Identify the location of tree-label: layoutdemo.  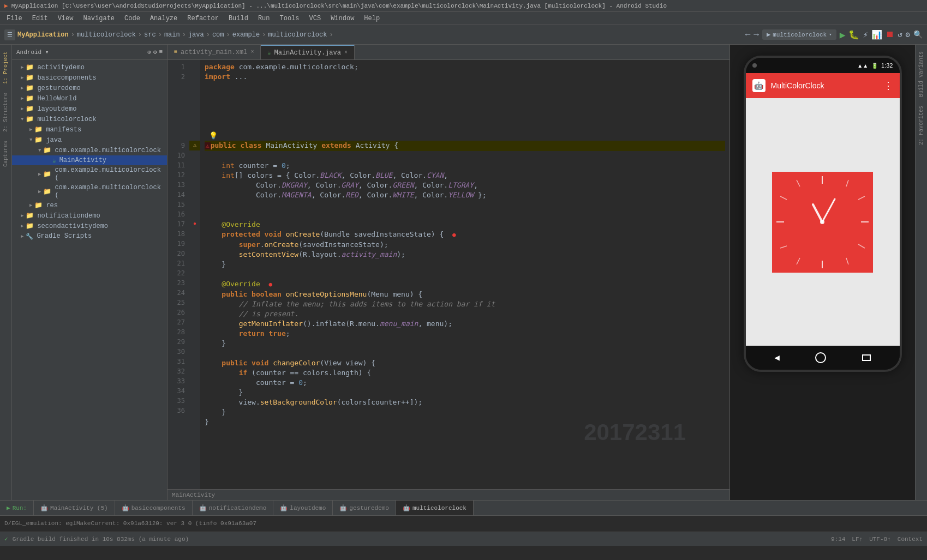
(57, 109).